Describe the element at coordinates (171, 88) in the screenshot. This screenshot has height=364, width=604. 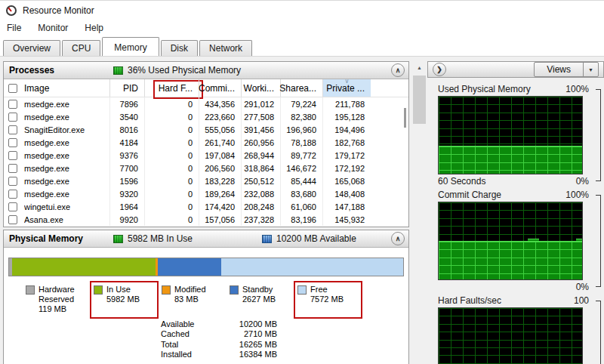
I see `column-header-hard-faults: Hard F...` at that location.